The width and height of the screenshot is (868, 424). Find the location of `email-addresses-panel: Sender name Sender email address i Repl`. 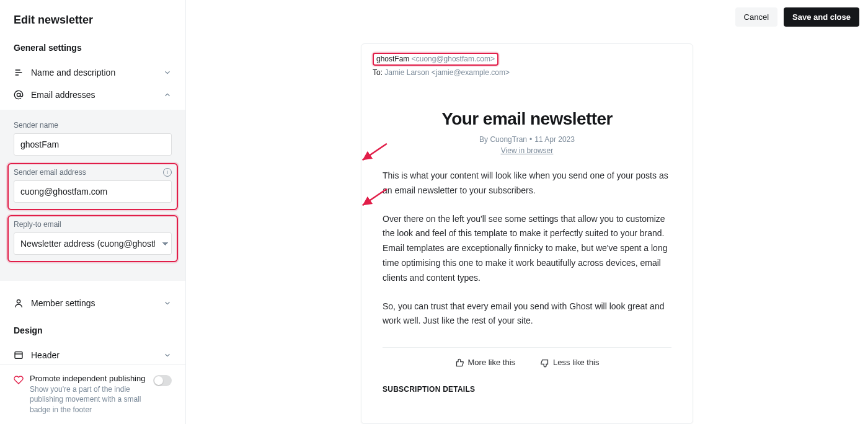

email-addresses-panel: Sender name Sender email address i Repl is located at coordinates (93, 195).